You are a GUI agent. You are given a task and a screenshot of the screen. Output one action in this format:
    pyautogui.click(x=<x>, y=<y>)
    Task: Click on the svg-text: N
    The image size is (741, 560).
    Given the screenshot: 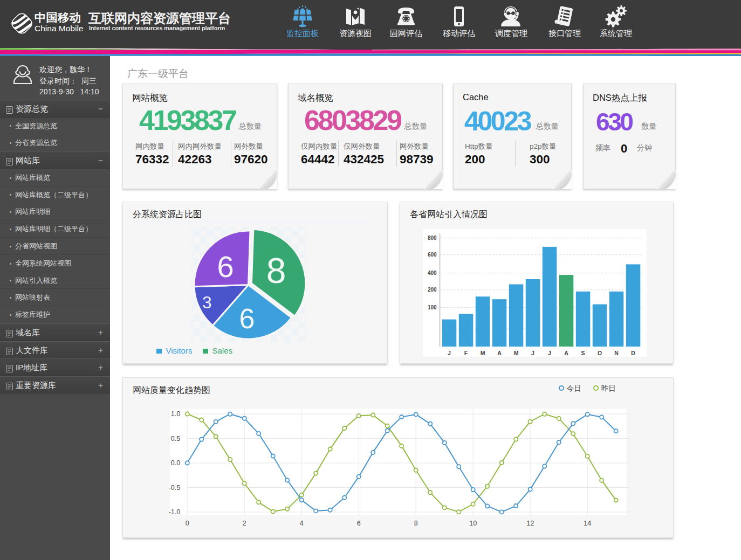 What is the action you would take?
    pyautogui.click(x=616, y=353)
    